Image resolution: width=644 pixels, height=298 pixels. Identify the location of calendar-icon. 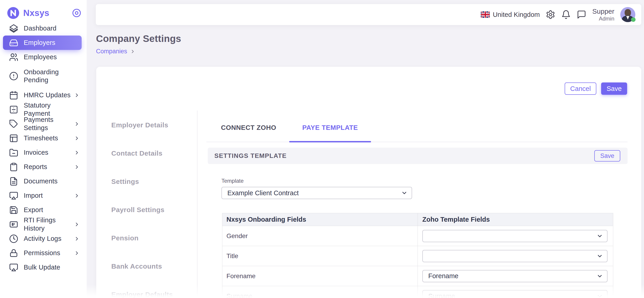
(14, 95).